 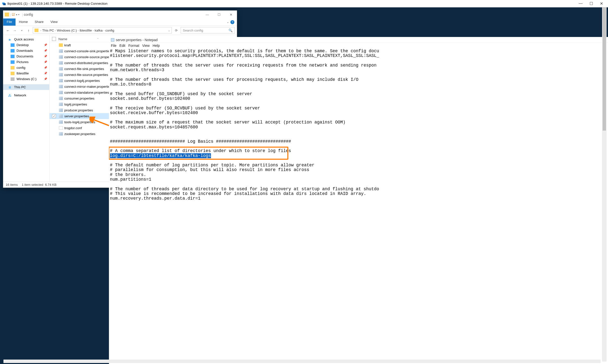 I want to click on navigation-pane: ★Quick access Desktop📌 Downloads📌 Docume…, so click(x=26, y=108).